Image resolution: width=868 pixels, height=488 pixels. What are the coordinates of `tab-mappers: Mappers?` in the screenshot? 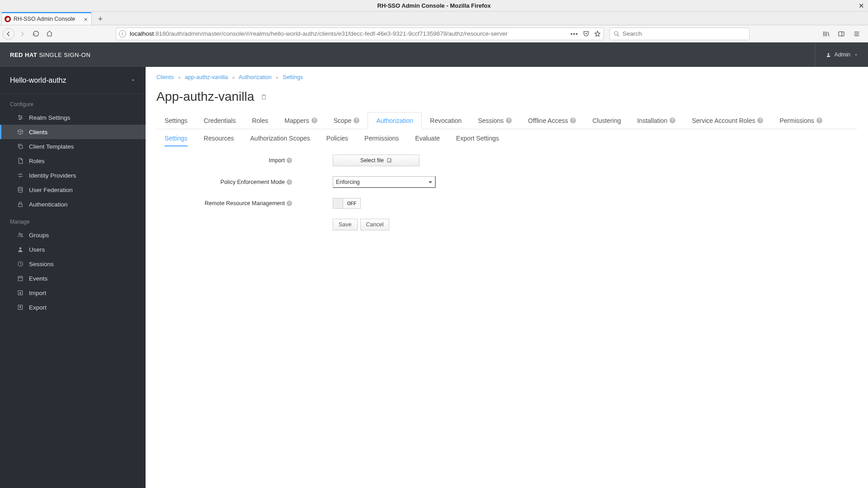 It's located at (301, 120).